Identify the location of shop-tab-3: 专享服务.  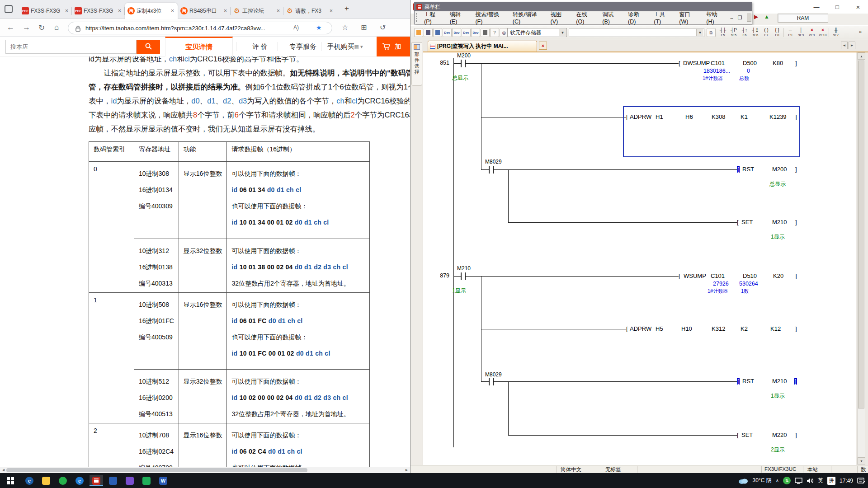
(303, 47).